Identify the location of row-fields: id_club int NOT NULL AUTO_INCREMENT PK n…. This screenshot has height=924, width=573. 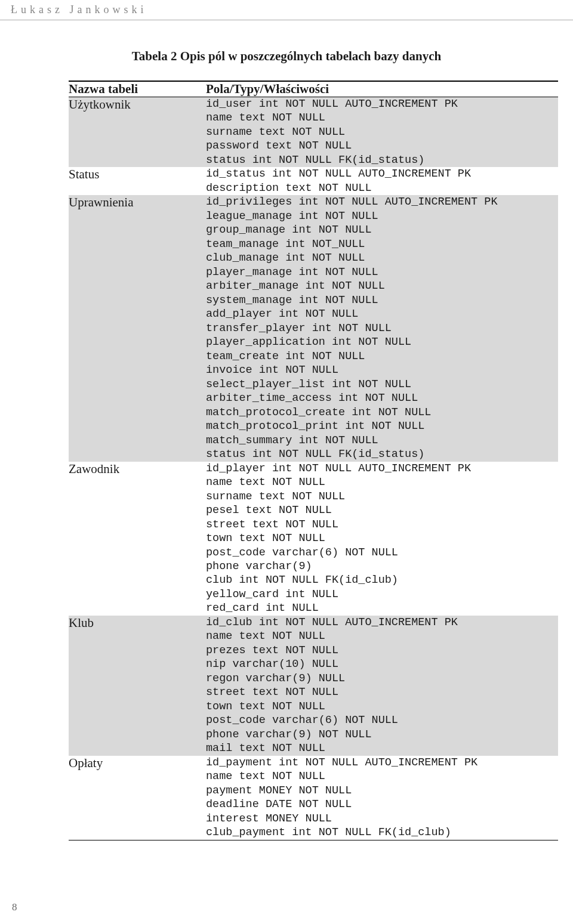
(382, 686).